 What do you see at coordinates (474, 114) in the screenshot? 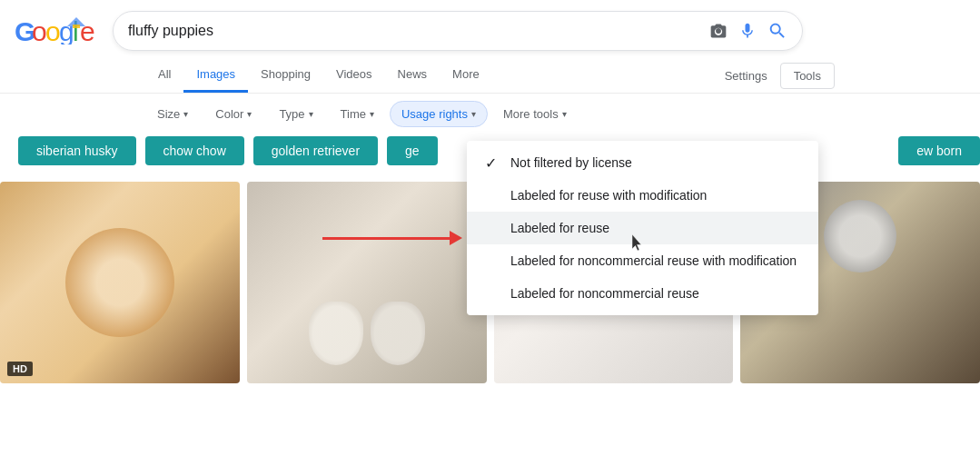
I see `usage-rights-chevron: ▾` at bounding box center [474, 114].